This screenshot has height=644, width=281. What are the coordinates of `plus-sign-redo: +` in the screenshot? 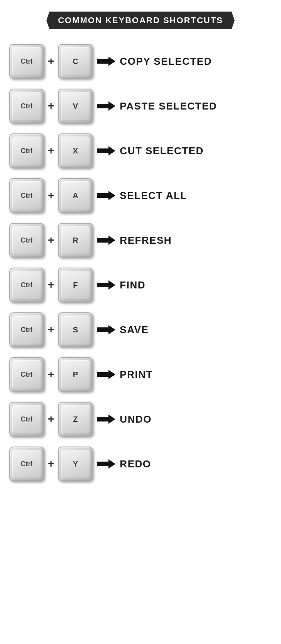 It's located at (51, 464).